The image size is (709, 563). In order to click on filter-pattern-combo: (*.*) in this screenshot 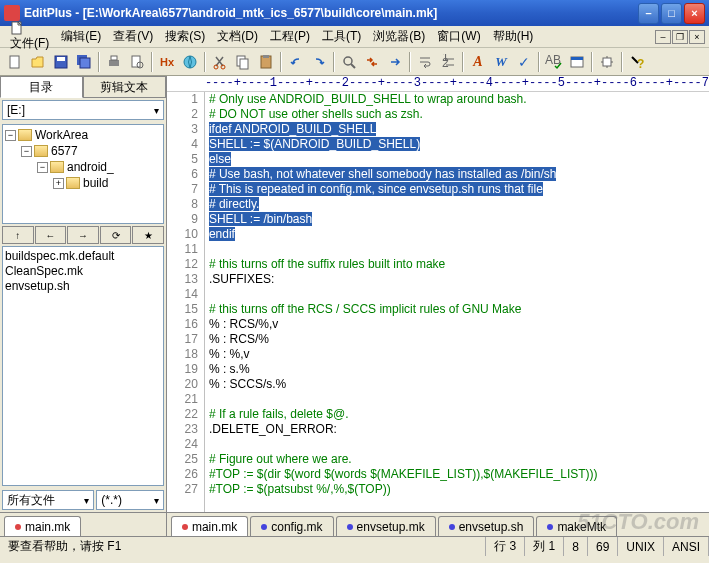, I will do `click(130, 500)`.